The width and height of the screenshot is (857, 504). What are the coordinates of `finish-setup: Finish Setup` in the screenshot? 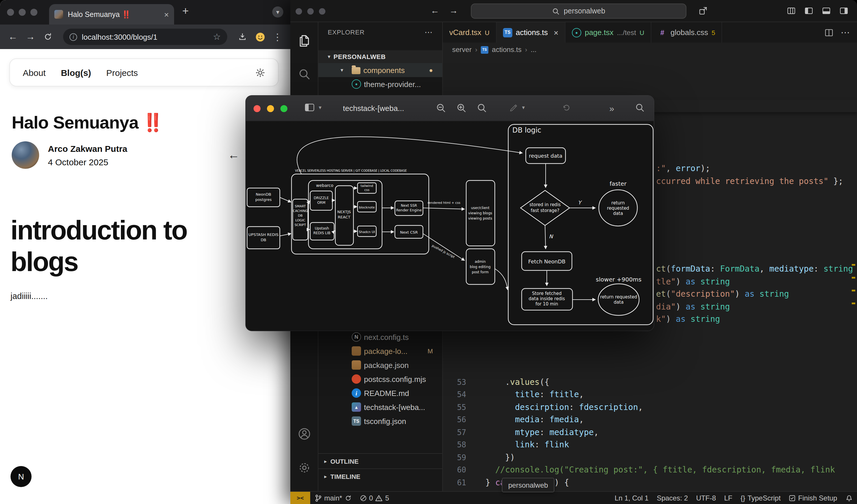 It's located at (813, 498).